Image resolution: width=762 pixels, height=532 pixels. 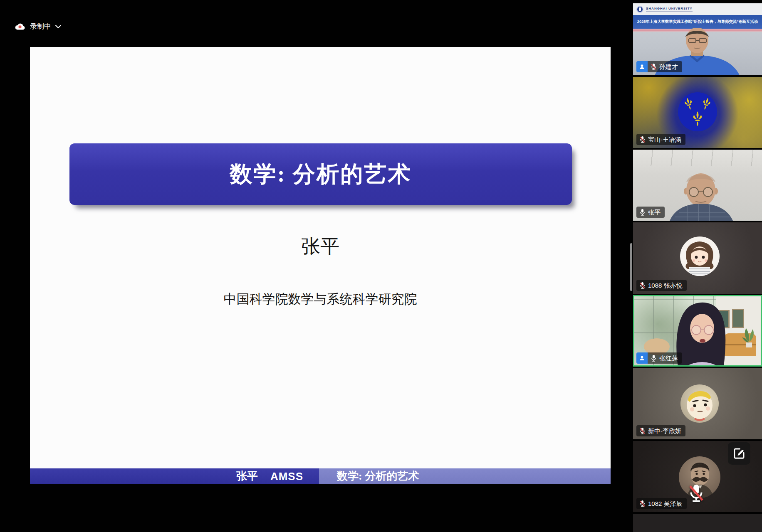 What do you see at coordinates (661, 431) in the screenshot?
I see `participant-label: 新中-李欣妍` at bounding box center [661, 431].